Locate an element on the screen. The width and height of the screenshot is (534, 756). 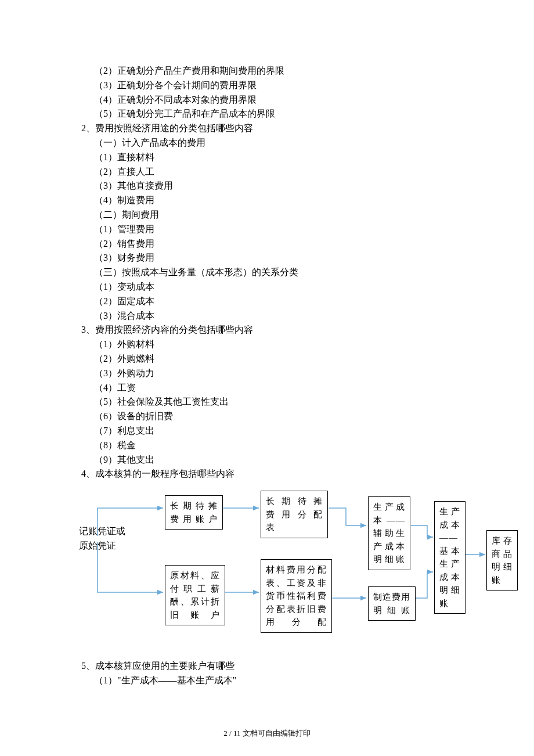
text-line: （3）财务费用 is located at coordinates (290, 258).